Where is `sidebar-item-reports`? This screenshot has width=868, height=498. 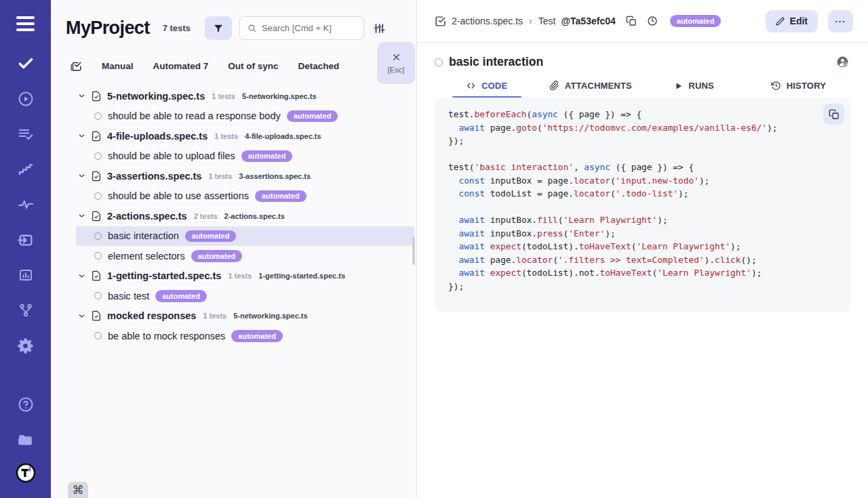
sidebar-item-reports is located at coordinates (26, 275).